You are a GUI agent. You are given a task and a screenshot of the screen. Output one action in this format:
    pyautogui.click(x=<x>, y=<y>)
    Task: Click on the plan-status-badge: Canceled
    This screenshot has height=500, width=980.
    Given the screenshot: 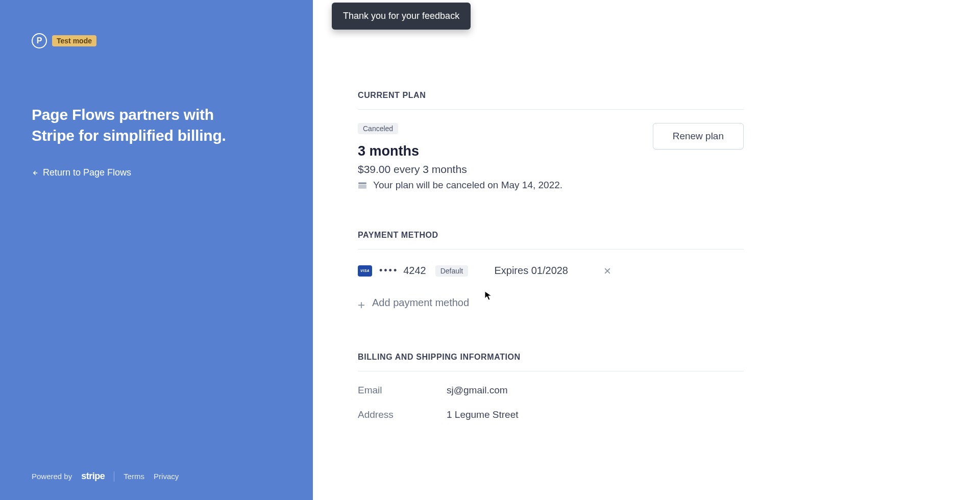 What is the action you would take?
    pyautogui.click(x=378, y=129)
    